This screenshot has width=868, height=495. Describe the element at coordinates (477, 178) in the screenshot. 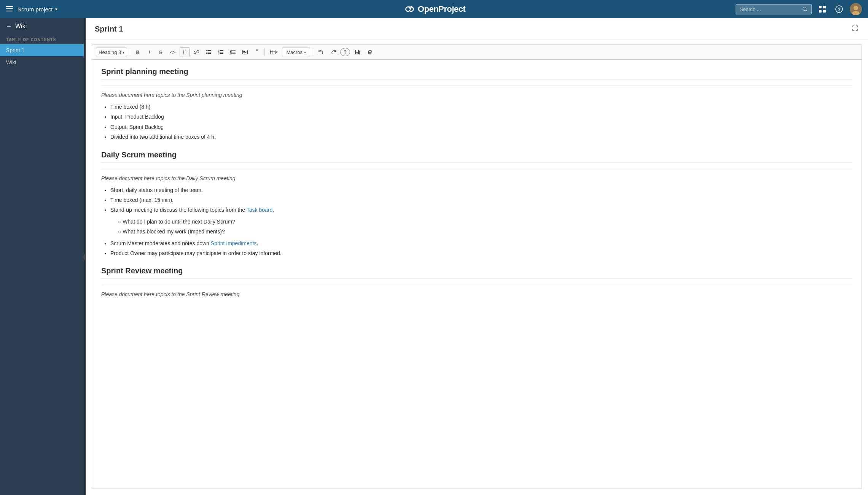

I see `daily-scrum-placeholder: Please document here topics to the Daily…` at that location.